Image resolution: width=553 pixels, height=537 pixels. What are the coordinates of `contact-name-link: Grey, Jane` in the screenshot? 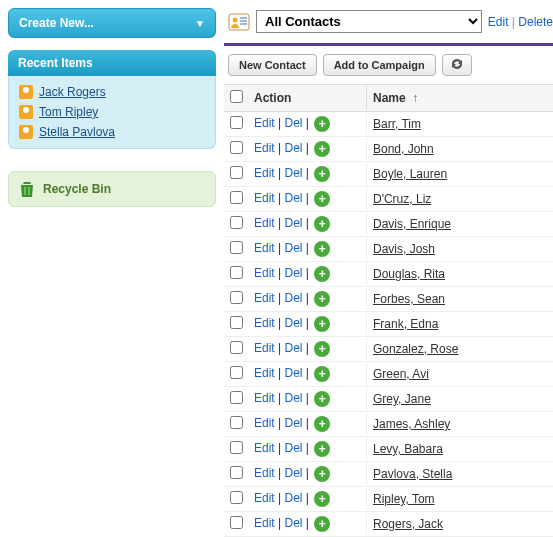 It's located at (402, 399).